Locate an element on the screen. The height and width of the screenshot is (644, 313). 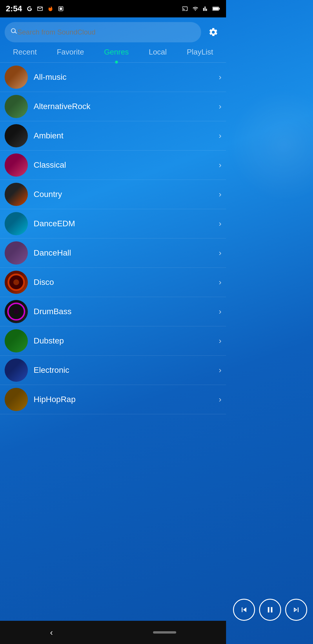
genre-item-disco: Disco › is located at coordinates (113, 283).